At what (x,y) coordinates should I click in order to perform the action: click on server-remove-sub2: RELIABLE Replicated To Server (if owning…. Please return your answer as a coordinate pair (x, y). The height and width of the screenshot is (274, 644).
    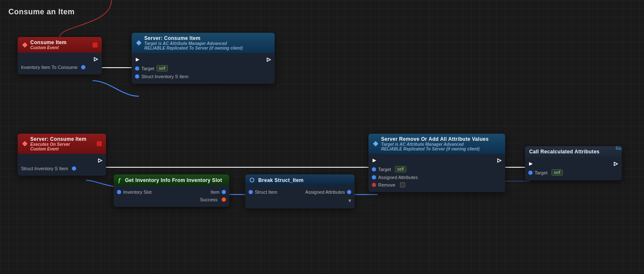
    Looking at the image, I should click on (435, 149).